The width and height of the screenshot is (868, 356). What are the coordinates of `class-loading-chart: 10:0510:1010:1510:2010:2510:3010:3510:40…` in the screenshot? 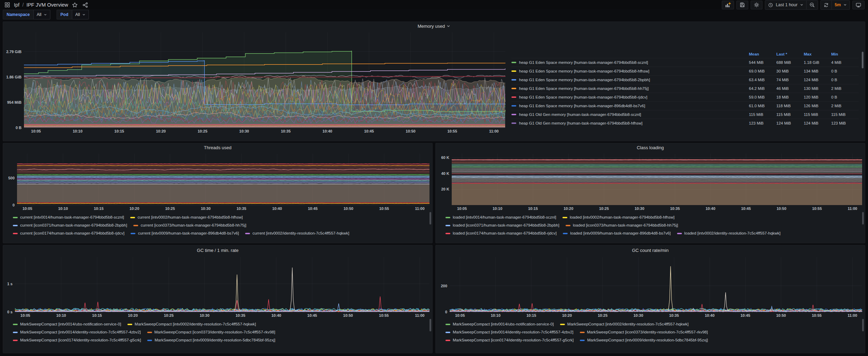 It's located at (650, 181).